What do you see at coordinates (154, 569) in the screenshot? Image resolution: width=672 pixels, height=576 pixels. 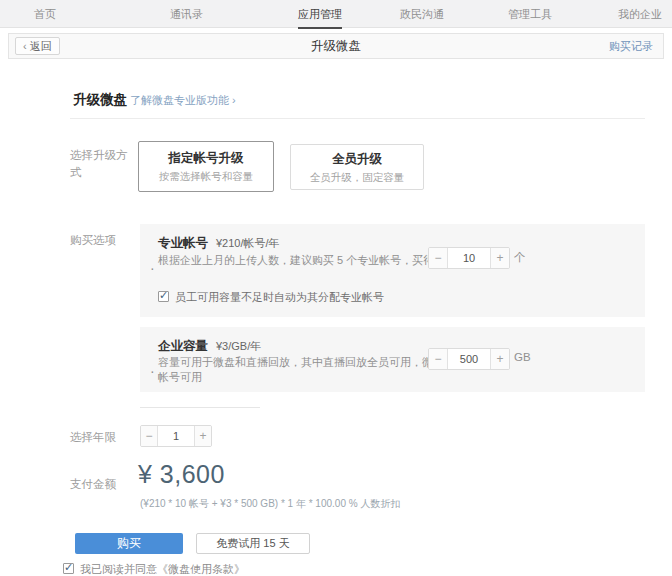 I see `agreement-row: 我已阅读并同意《微盘使用条款》` at bounding box center [154, 569].